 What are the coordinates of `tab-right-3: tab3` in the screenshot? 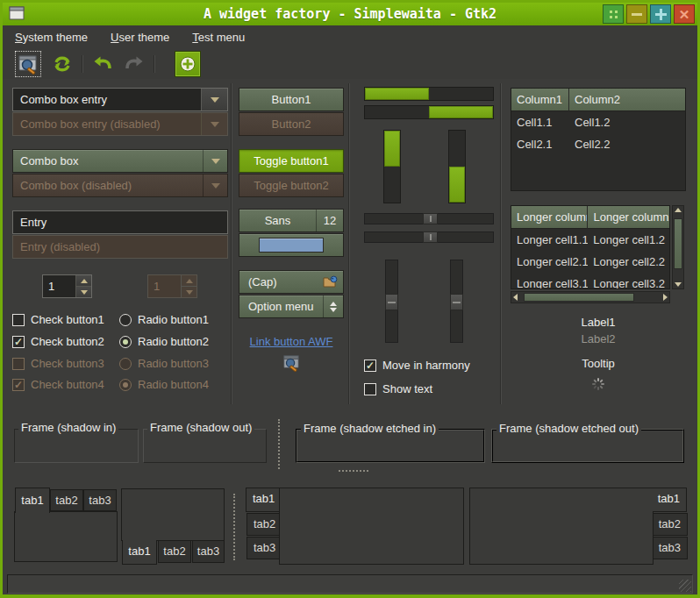 It's located at (670, 548).